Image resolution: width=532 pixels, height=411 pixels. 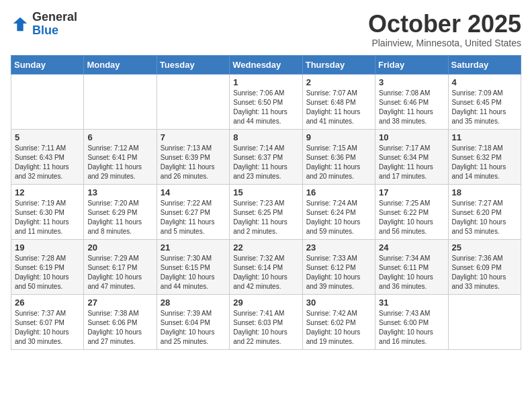 What do you see at coordinates (266, 267) in the screenshot?
I see `calendar-week-row: 19Sunrise: 7:28 AM Sunset: 6:19 PM Dayli…` at bounding box center [266, 267].